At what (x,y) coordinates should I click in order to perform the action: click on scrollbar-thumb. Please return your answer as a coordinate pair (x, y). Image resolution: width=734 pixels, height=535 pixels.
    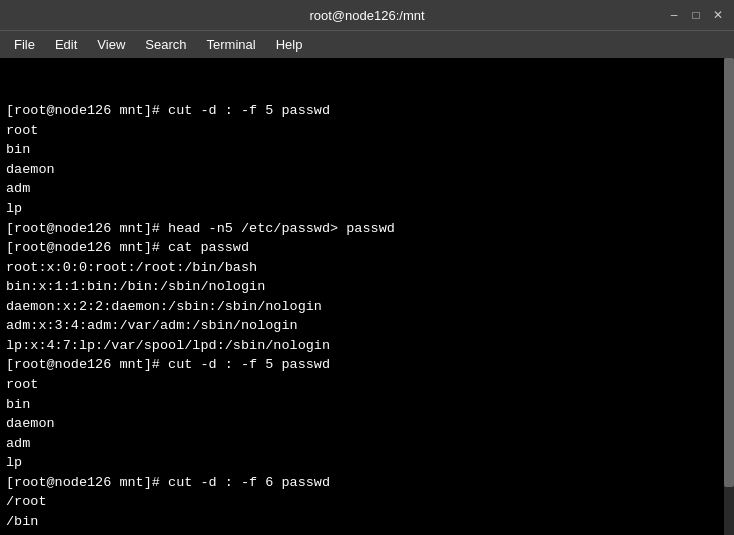
    Looking at the image, I should click on (729, 272).